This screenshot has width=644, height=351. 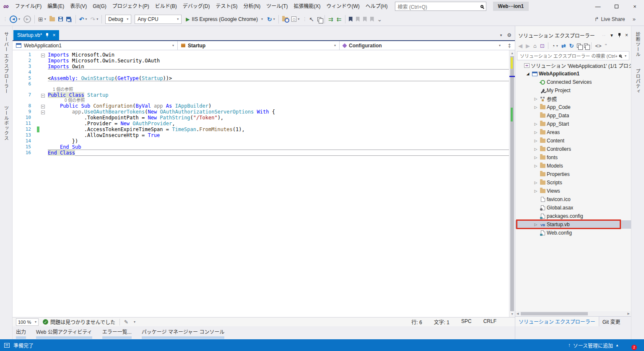 What do you see at coordinates (520, 46) in the screenshot?
I see `se-back-button: ◀` at bounding box center [520, 46].